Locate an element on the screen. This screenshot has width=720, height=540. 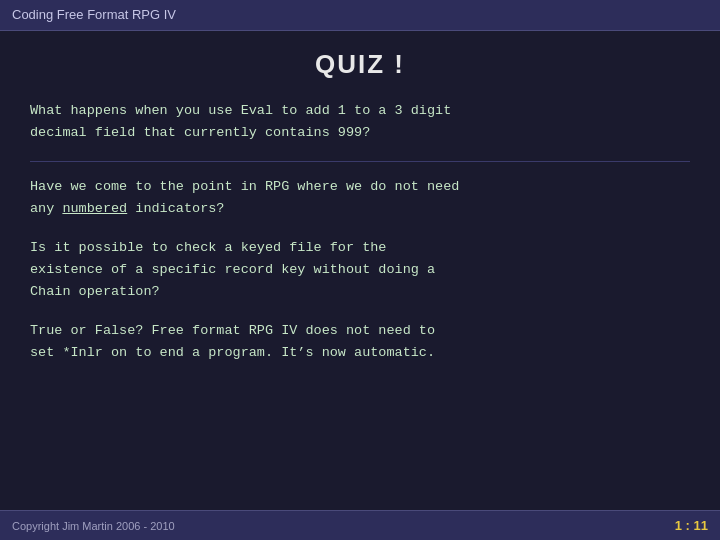
copyright-text: Copyright Jim Martin 2006 - 2010 is located at coordinates (94, 526).